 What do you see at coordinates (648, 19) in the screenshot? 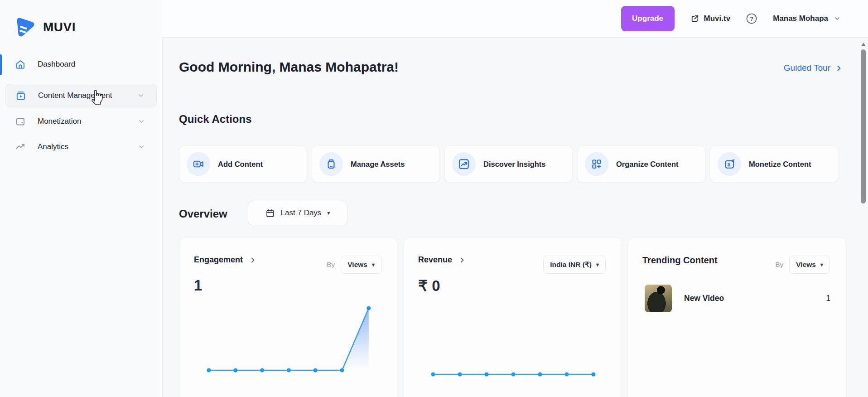
I see `upgrade-button: Upgrade` at bounding box center [648, 19].